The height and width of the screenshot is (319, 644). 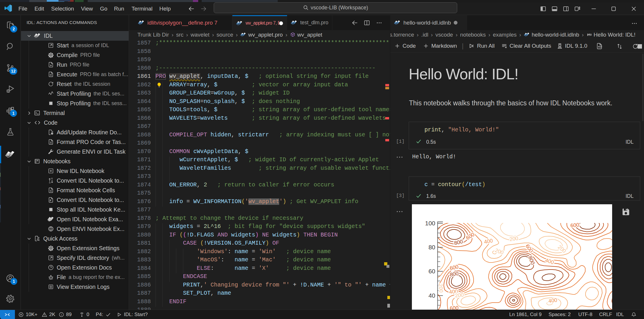 I want to click on svg-text: 80, so click(x=432, y=247).